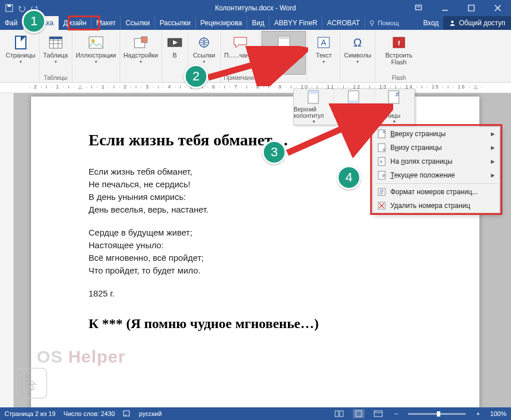 The width and height of the screenshot is (511, 420). Describe the element at coordinates (382, 148) in the screenshot. I see `page-bottom-icon: #` at that location.